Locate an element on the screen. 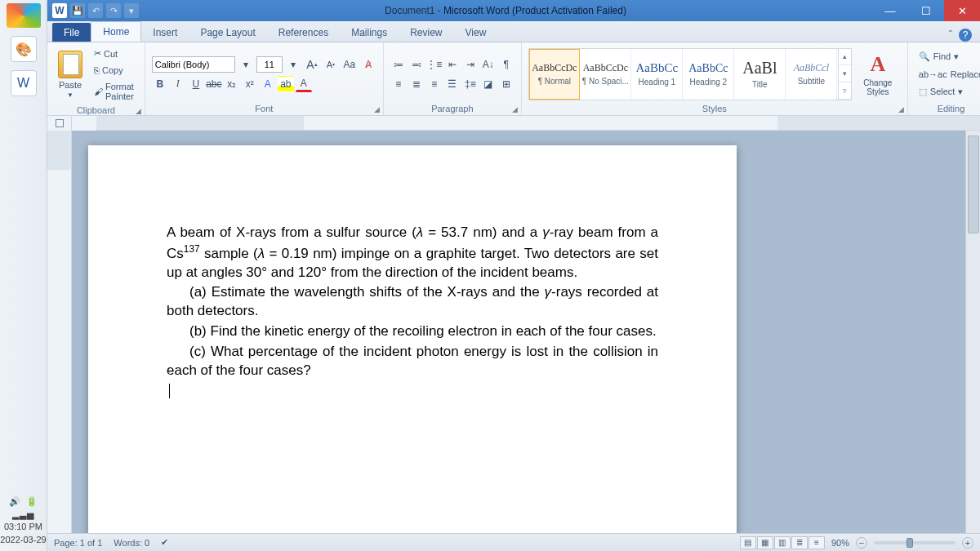  paragraph-launcher: ◢ is located at coordinates (514, 109).